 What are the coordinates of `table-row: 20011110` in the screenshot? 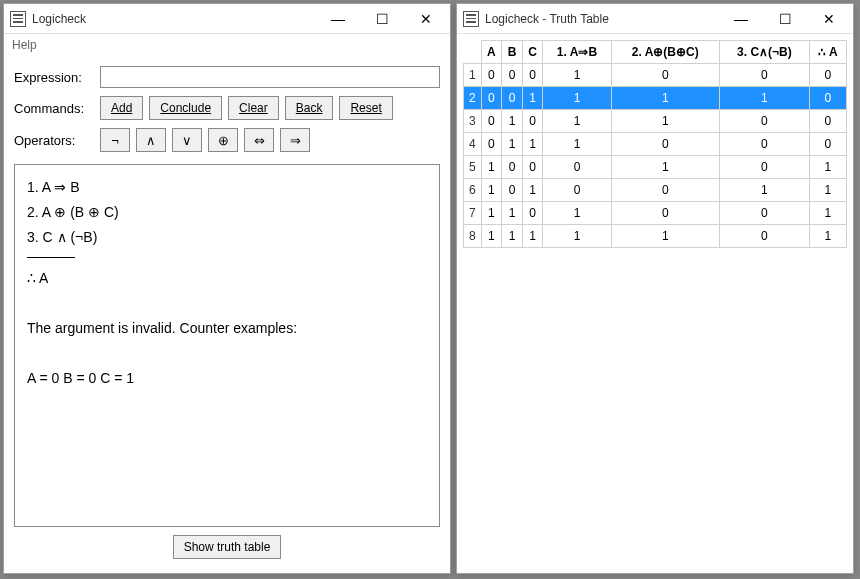 It's located at (656, 98).